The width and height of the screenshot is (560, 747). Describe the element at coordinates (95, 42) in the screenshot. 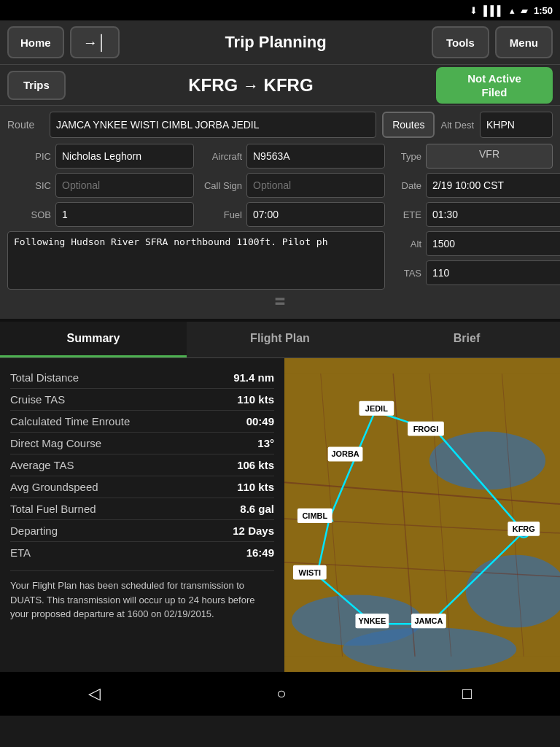

I see `back-icon-button: →│` at that location.